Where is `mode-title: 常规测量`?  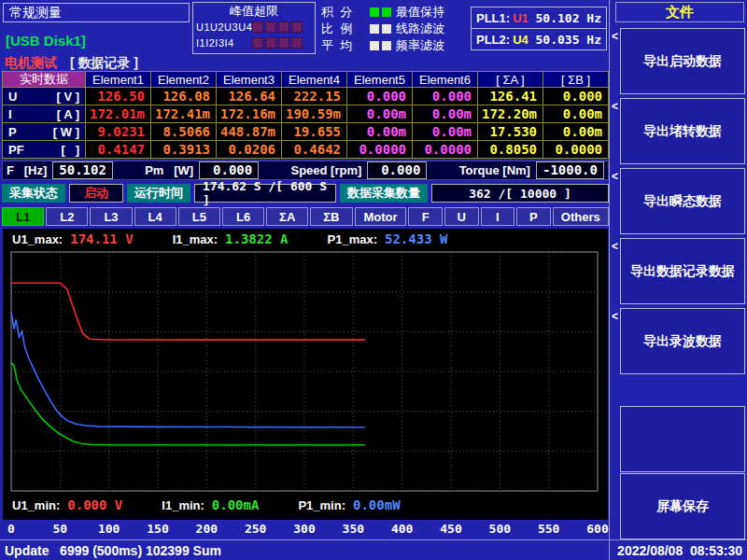 mode-title: 常规测量 is located at coordinates (35, 12).